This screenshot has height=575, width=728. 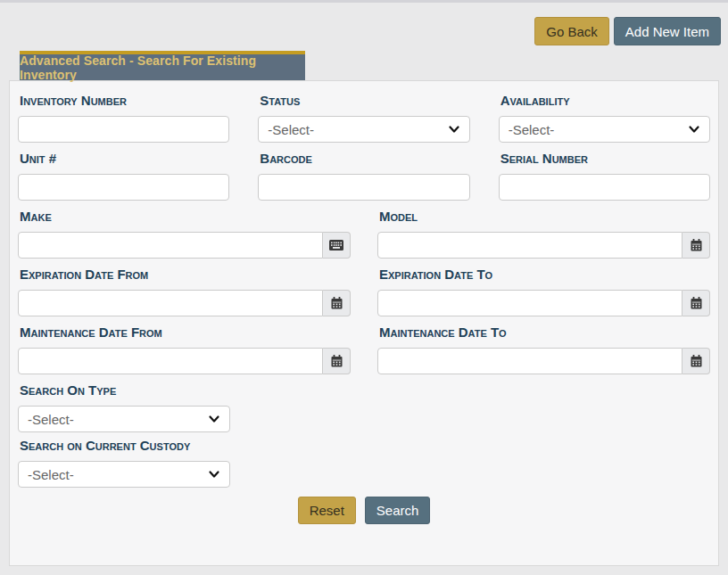 What do you see at coordinates (364, 235) in the screenshot?
I see `form-row-3: Make Model` at bounding box center [364, 235].